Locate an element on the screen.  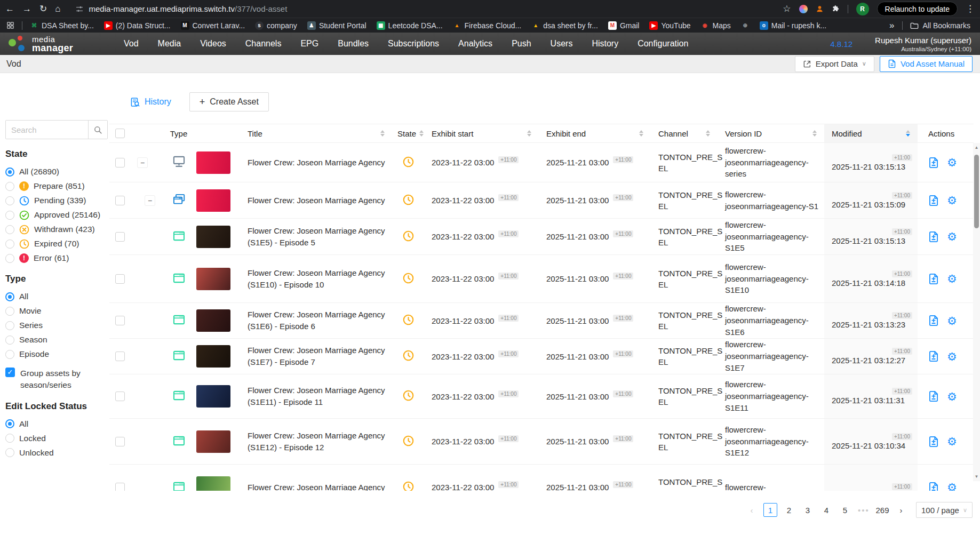
scroll-up-icon: ▲ is located at coordinates (976, 147).